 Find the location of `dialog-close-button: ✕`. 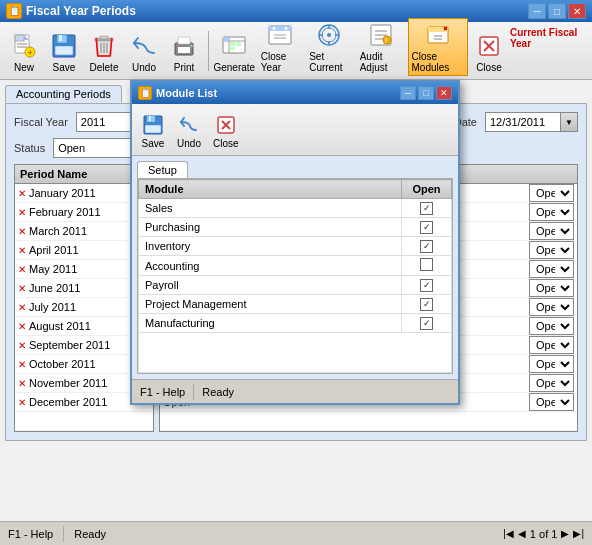

dialog-close-button: ✕ is located at coordinates (444, 93).